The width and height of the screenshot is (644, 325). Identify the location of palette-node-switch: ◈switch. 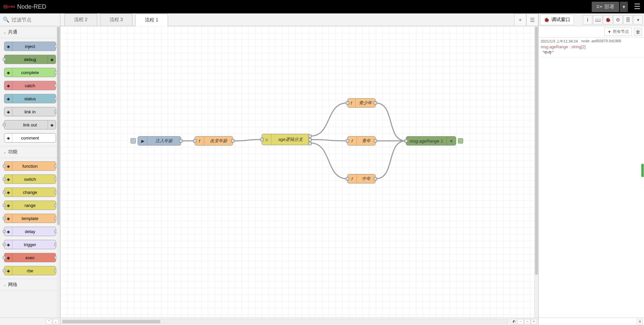
(30, 179).